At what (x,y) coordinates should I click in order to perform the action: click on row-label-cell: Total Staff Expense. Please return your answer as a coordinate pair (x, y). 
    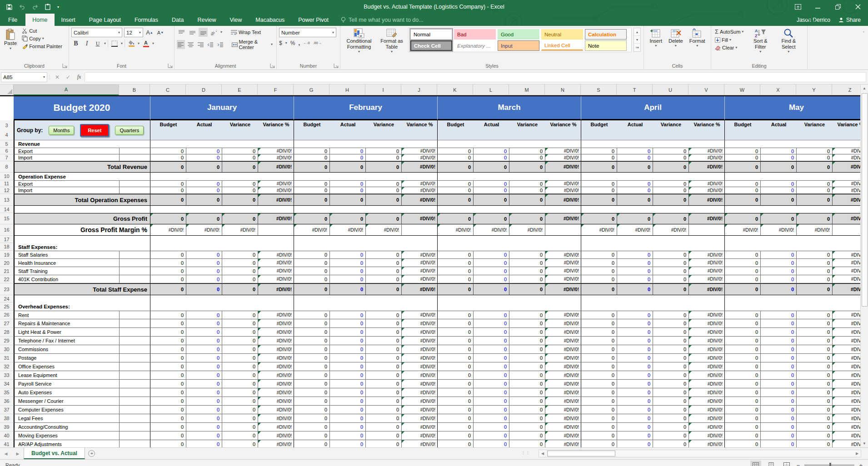
    Looking at the image, I should click on (82, 289).